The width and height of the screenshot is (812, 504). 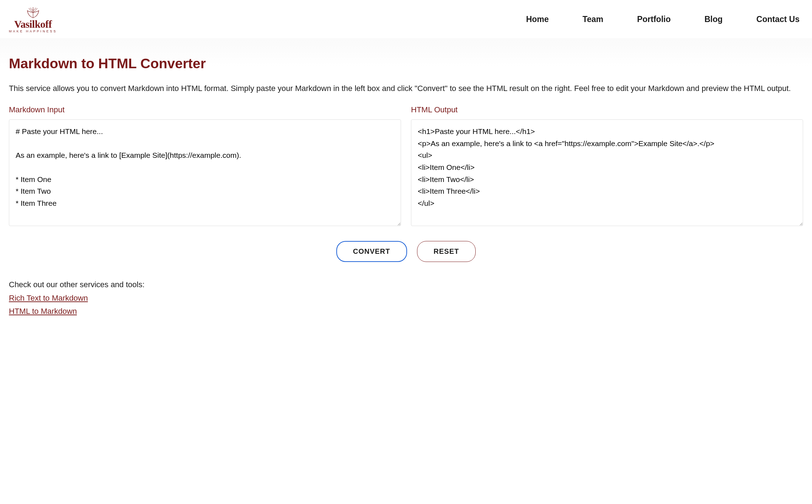 What do you see at coordinates (713, 19) in the screenshot?
I see `nav-blog: Blog` at bounding box center [713, 19].